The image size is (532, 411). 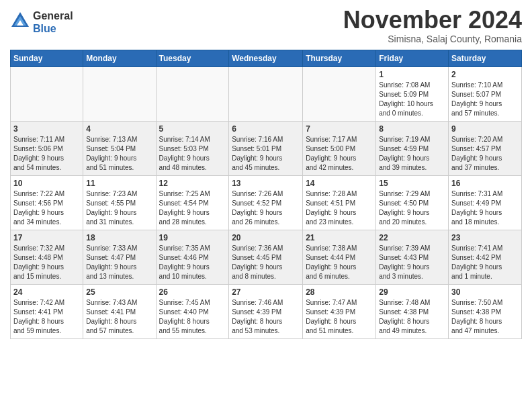 I want to click on day-detail: Sunrise: 7:11 AM Sunset: 5:06 PM Dayligh…, so click(x=47, y=154).